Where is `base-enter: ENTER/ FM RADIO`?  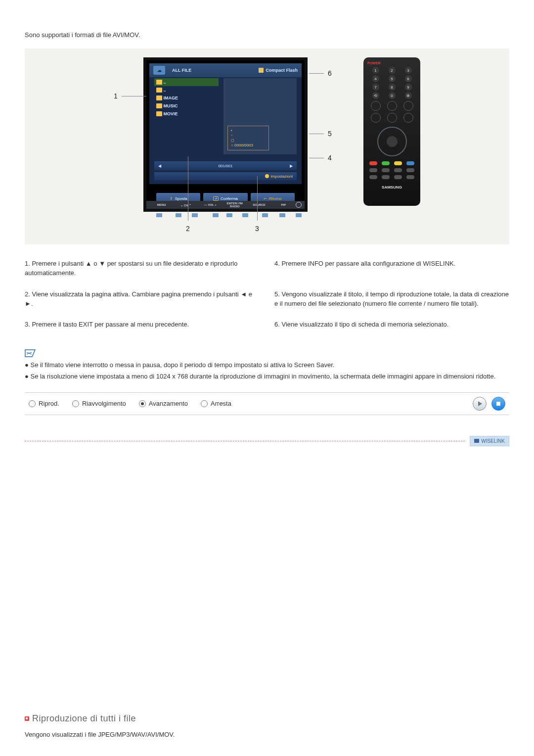
base-enter: ENTER/ FM RADIO is located at coordinates (234, 205).